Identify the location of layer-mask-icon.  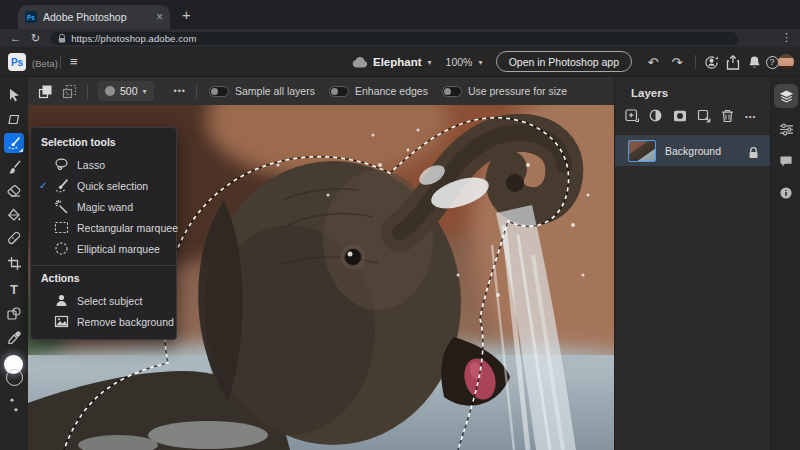
(680, 116).